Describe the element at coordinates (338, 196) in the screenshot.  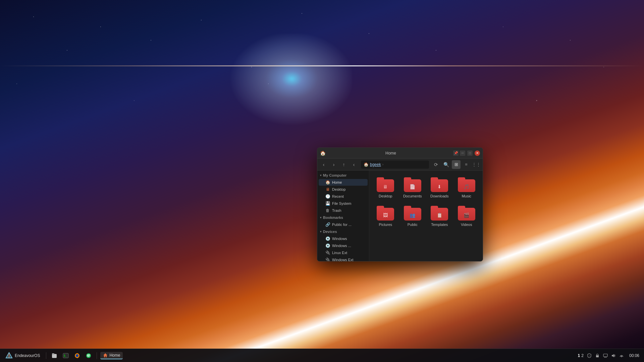
I see `sidebar-recent-label: Recent` at that location.